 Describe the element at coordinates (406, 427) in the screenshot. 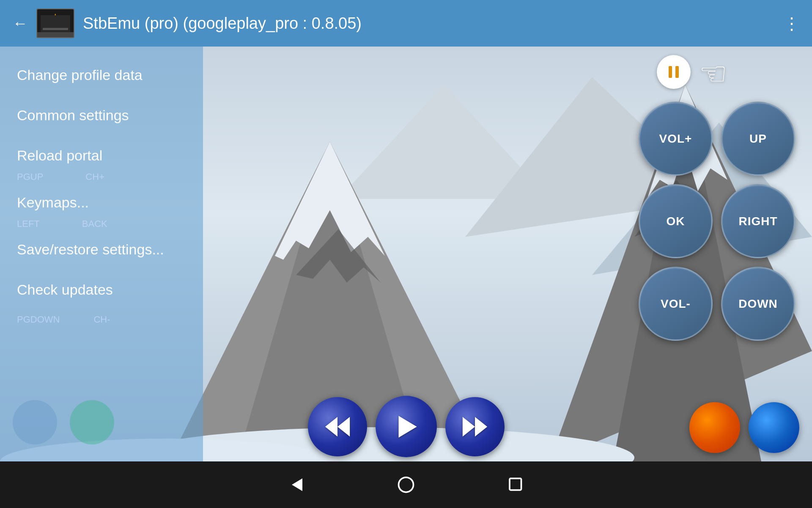

I see `play-button` at that location.